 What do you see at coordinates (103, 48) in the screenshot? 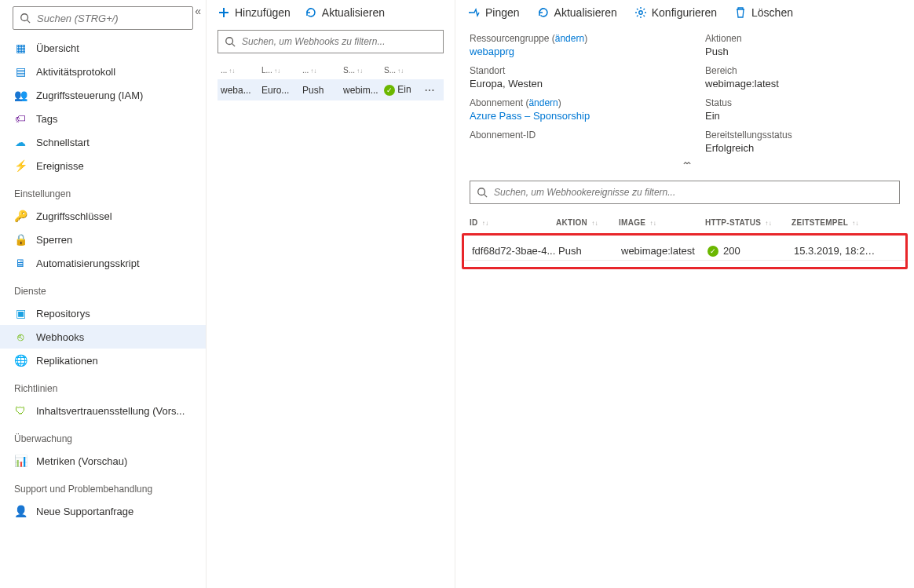
I see `nav-overview: ▦Übersicht` at bounding box center [103, 48].